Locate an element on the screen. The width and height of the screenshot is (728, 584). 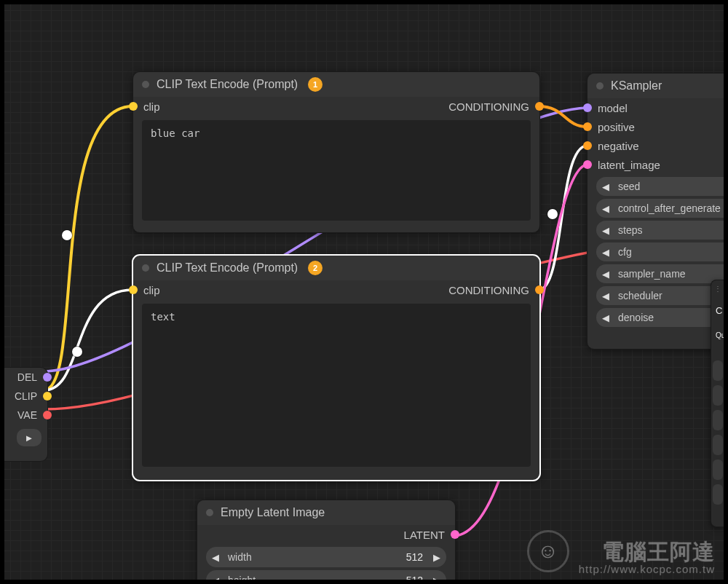
input-positive: positive is located at coordinates (655, 127).